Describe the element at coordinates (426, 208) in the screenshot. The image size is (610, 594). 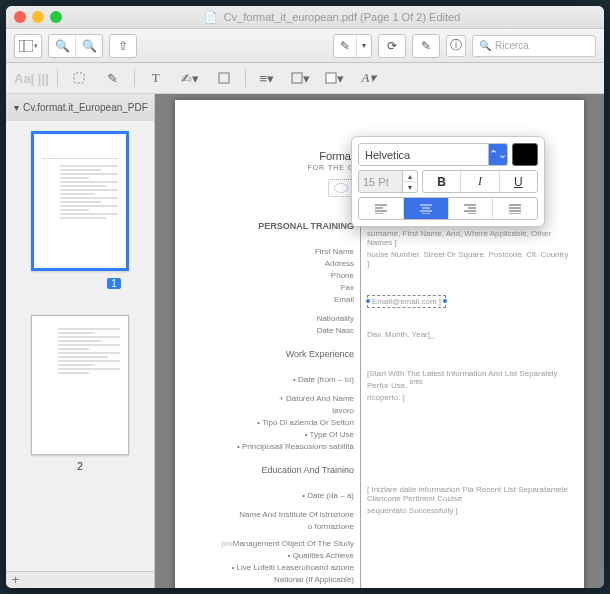
I see `align-center-button` at that location.